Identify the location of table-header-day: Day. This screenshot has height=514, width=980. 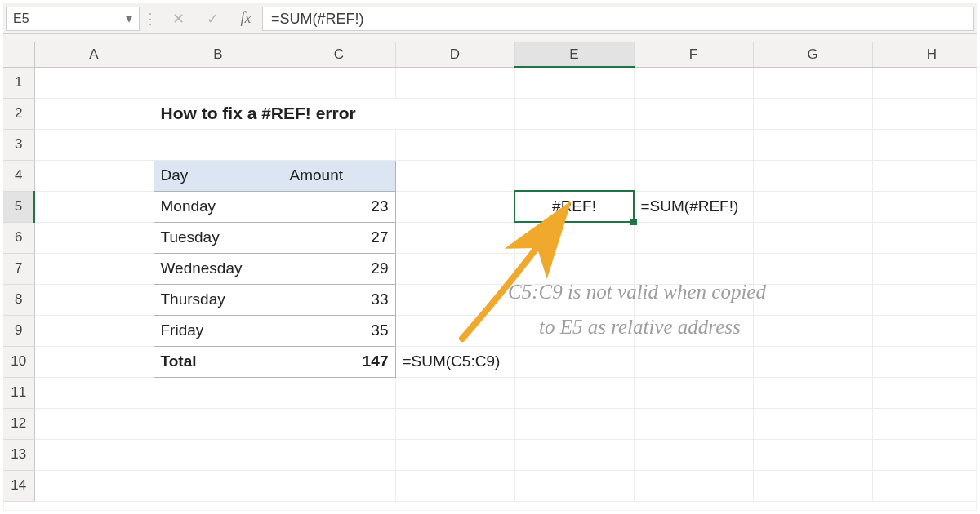
(218, 175).